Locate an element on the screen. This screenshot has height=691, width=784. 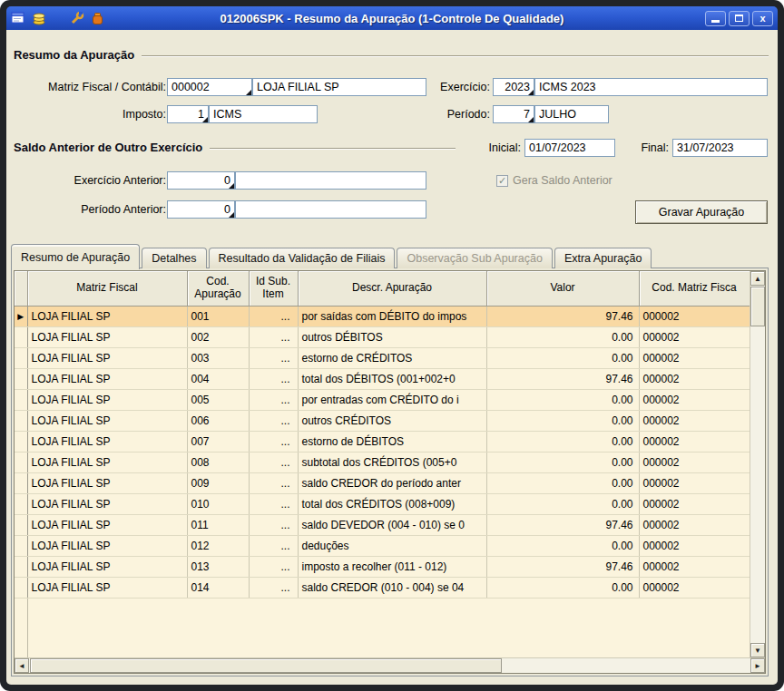
tab-2: Detalhes is located at coordinates (174, 258).